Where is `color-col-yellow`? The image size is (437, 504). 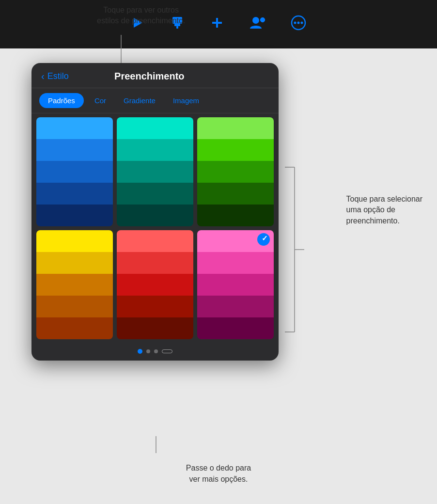
color-col-yellow is located at coordinates (75, 285).